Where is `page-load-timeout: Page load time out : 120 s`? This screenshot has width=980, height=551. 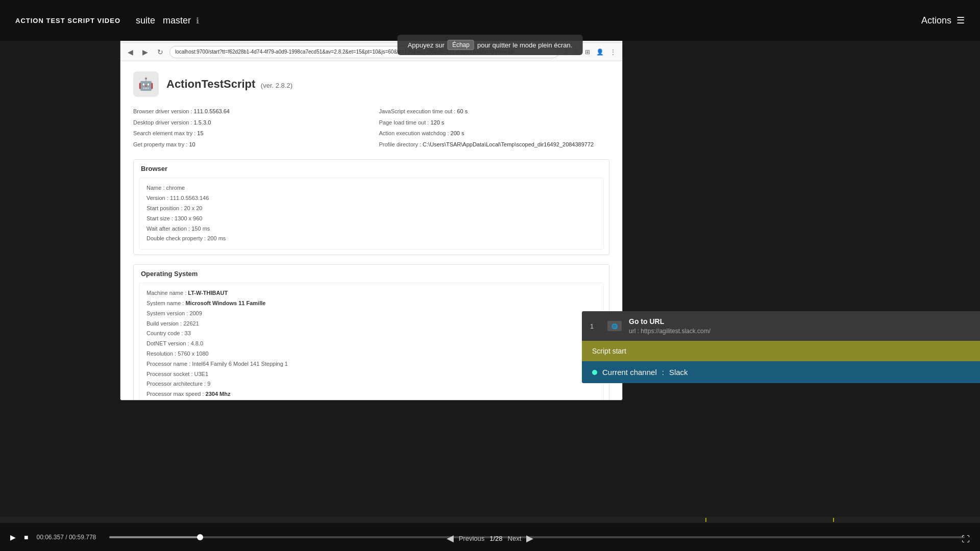 page-load-timeout: Page load time out : 120 s is located at coordinates (495, 123).